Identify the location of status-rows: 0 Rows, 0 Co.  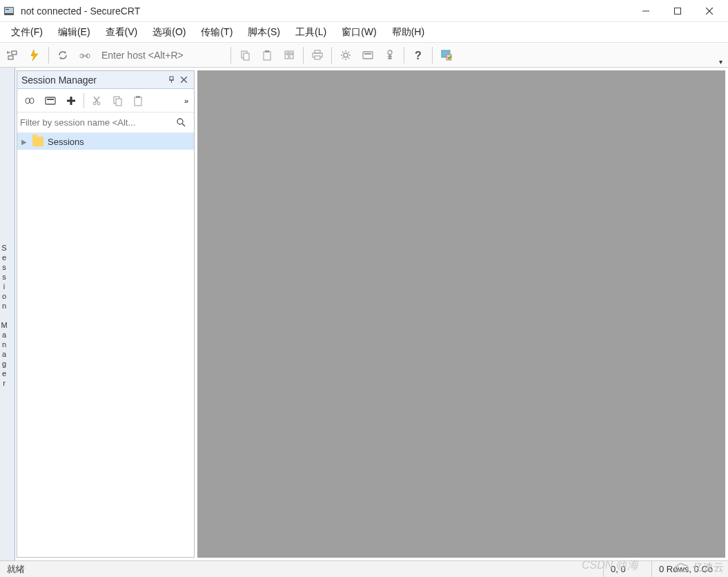
(690, 569).